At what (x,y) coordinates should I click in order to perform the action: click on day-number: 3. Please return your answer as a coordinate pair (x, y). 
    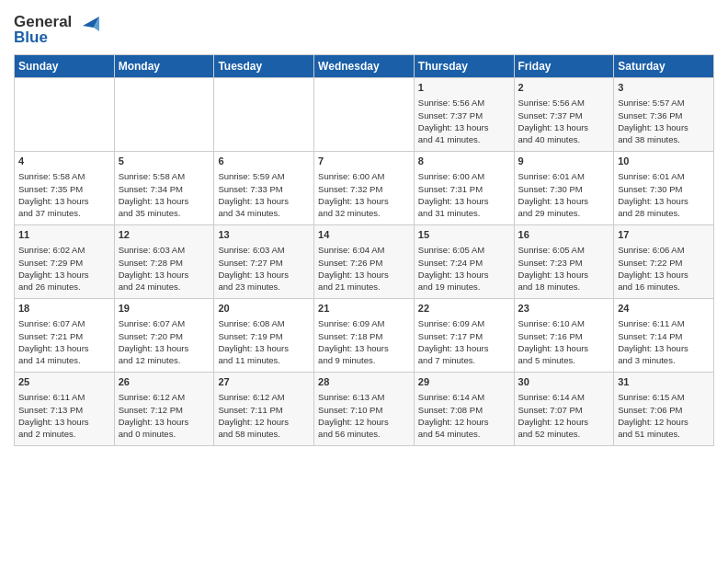
    Looking at the image, I should click on (664, 88).